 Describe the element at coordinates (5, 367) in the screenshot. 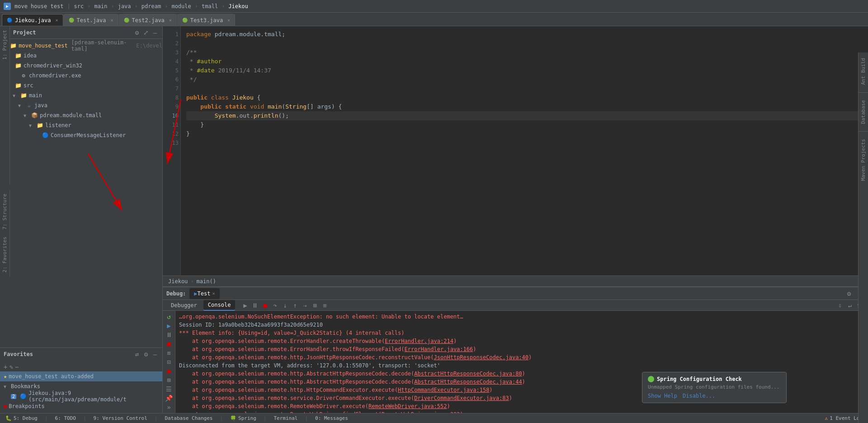

I see `fav-add-btn: +` at that location.